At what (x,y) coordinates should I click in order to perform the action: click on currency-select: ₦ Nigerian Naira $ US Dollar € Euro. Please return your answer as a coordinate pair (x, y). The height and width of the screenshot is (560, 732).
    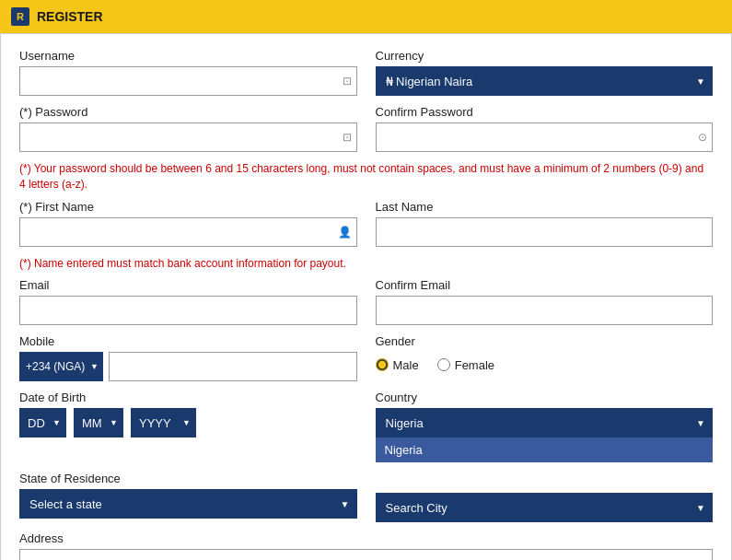
    Looking at the image, I should click on (545, 81).